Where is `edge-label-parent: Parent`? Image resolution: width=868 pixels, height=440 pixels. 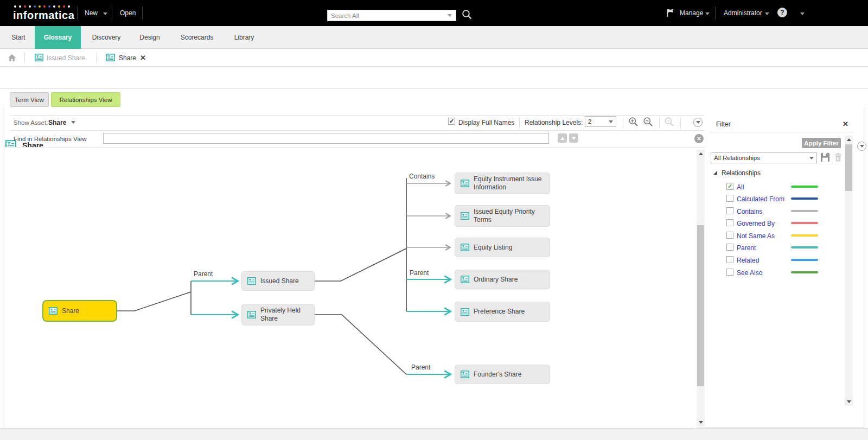
edge-label-parent: Parent is located at coordinates (421, 367).